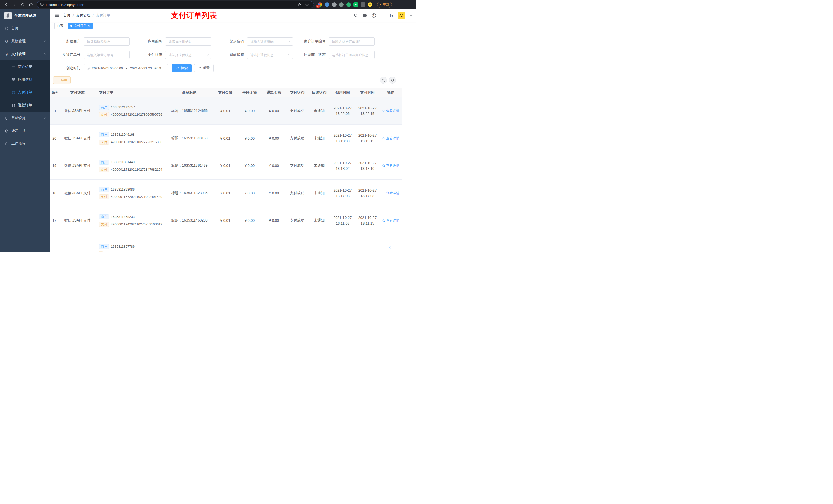 The height and width of the screenshot is (504, 833). Describe the element at coordinates (13, 105) in the screenshot. I see `document-icon` at that location.